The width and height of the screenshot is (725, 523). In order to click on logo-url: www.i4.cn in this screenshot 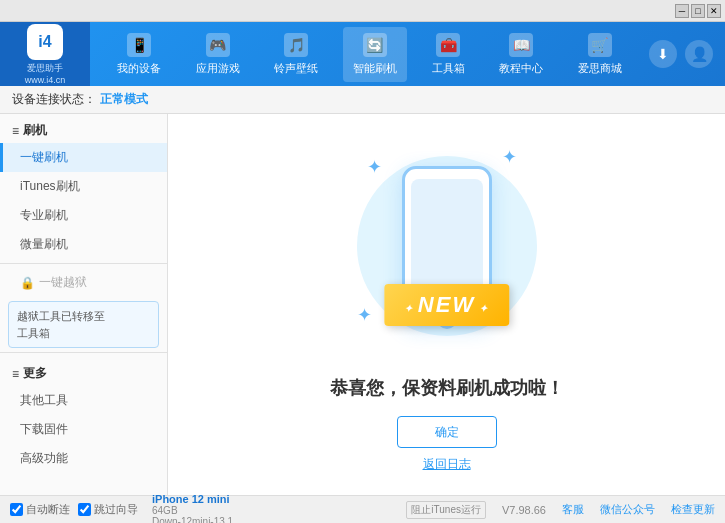, I will do `click(46, 80)`.